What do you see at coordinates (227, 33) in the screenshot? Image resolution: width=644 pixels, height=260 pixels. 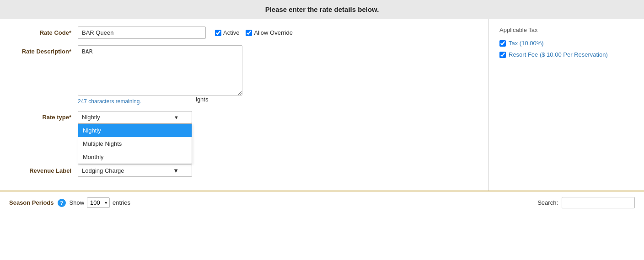 I see `active-checkbox-label: Active` at bounding box center [227, 33].